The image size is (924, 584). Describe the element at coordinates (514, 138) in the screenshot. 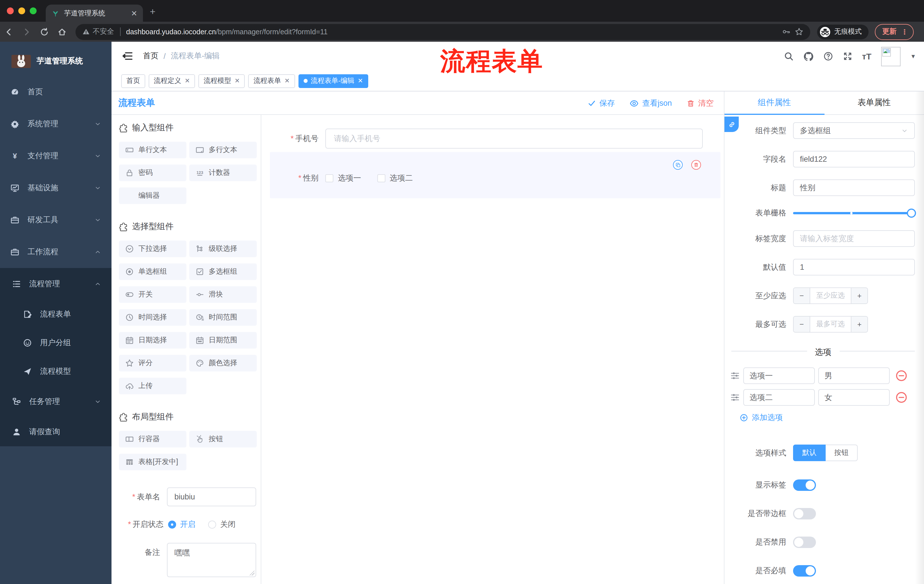

I see `phone-input: 请输入手机号` at that location.